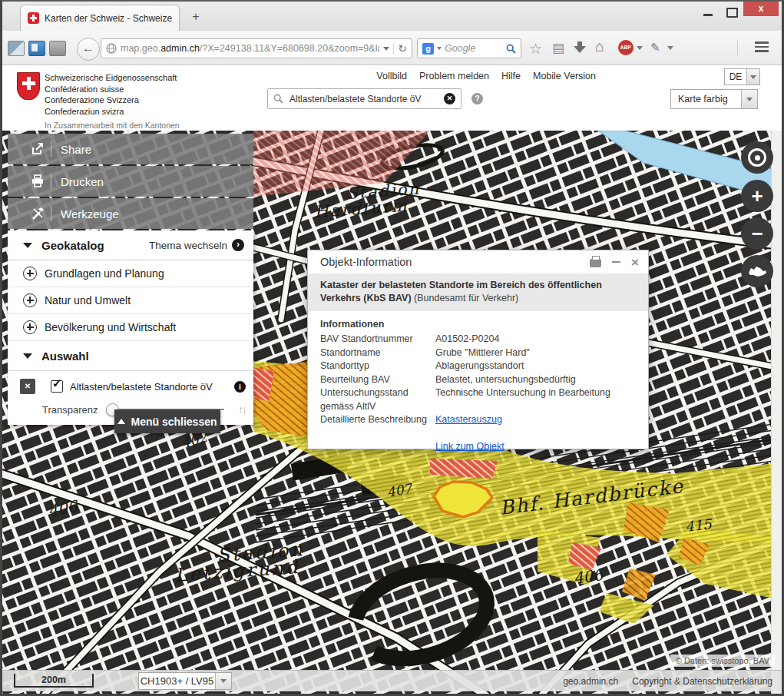 Image resolution: width=784 pixels, height=696 pixels. Describe the element at coordinates (742, 77) in the screenshot. I see `language-select: DE` at that location.